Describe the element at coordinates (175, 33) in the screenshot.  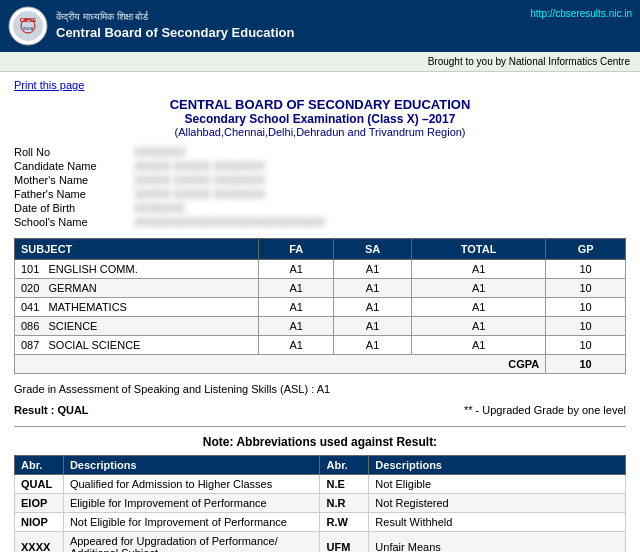
I see `english-title: Central Board of Secondary Education` at that location.